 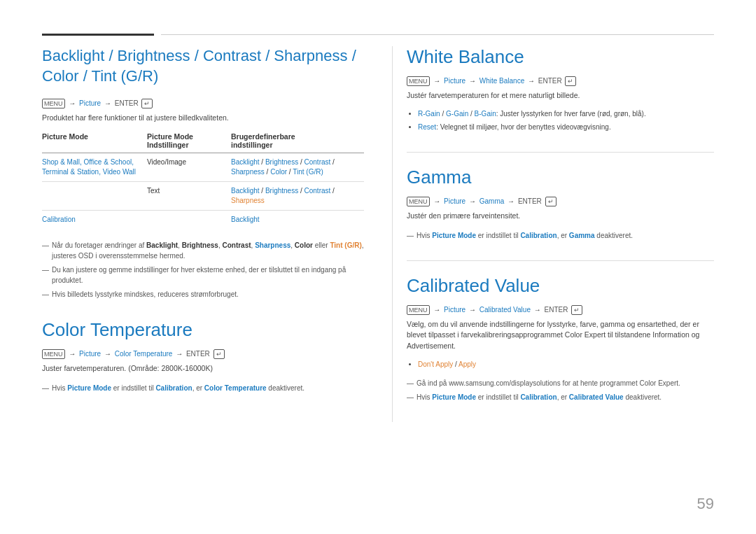 I want to click on calibrated-value-title: Calibrated Value, so click(x=560, y=286).